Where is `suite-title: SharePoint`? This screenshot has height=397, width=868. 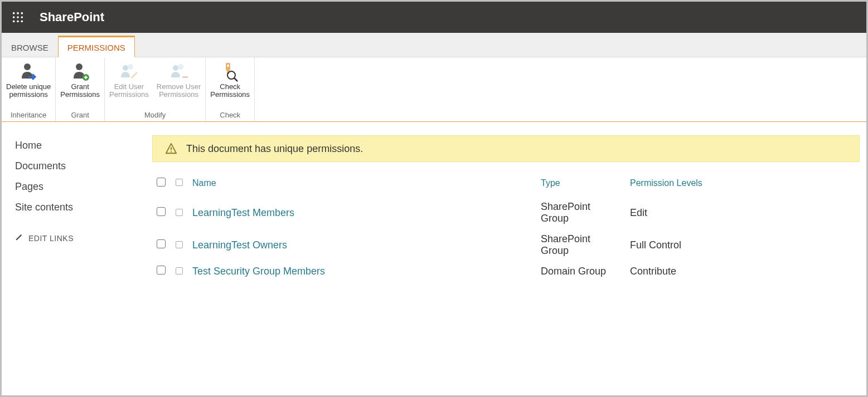 suite-title: SharePoint is located at coordinates (72, 17).